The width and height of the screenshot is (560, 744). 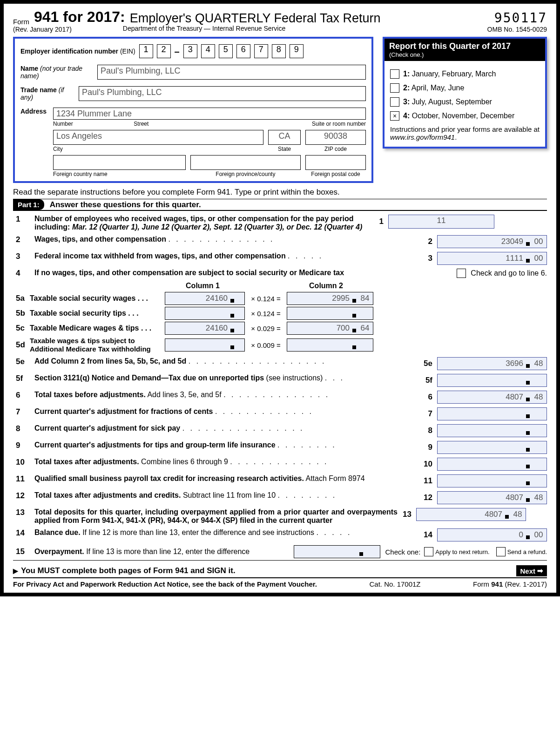 What do you see at coordinates (280, 584) in the screenshot?
I see `footer: For Privacy Act and Paperwork Reduction …` at bounding box center [280, 584].